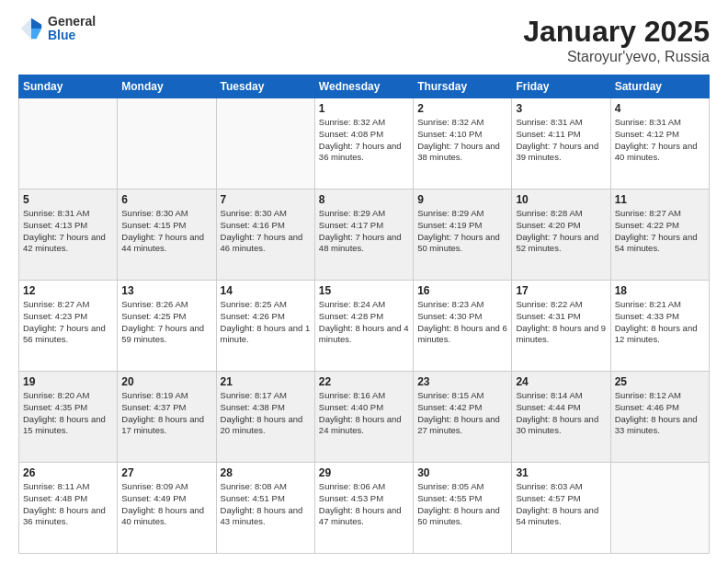 The width and height of the screenshot is (728, 563). What do you see at coordinates (167, 508) in the screenshot?
I see `calendar-cell: 27Sunrise: 8:09 AM Sunset: 4:49 PM Dayli…` at bounding box center [167, 508].